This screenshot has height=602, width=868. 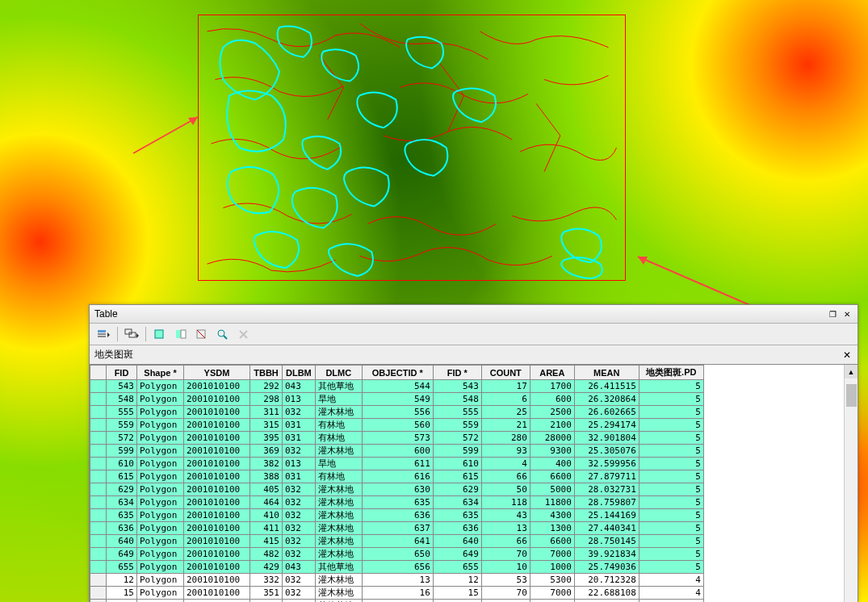 I want to click on cell-fid2: 23, so click(x=457, y=601).